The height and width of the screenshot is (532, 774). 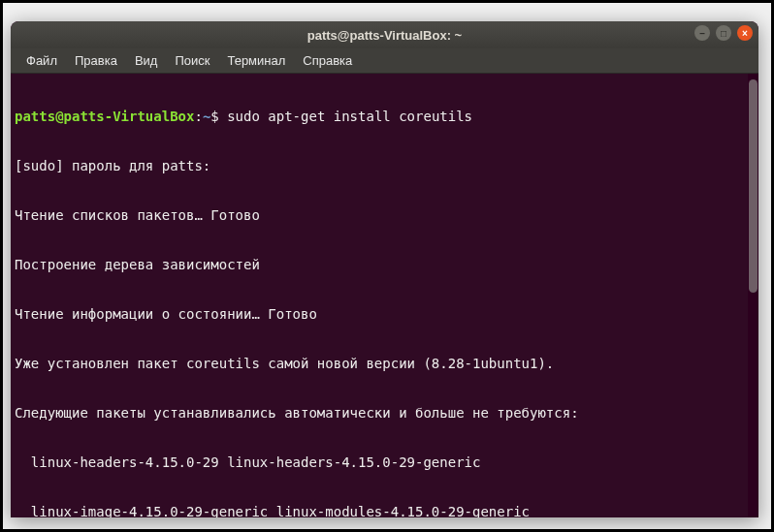 What do you see at coordinates (328, 60) in the screenshot?
I see `menu-help: Справка` at bounding box center [328, 60].